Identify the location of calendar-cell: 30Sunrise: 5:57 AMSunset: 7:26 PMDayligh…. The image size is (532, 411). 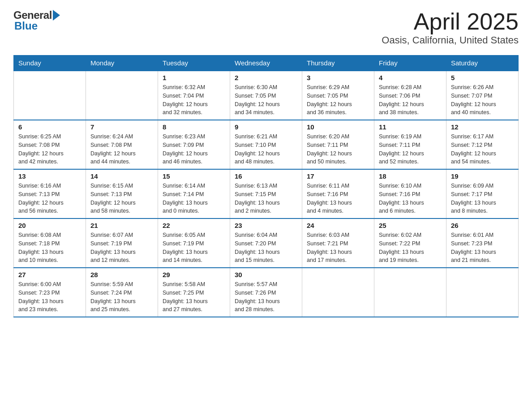
(266, 292).